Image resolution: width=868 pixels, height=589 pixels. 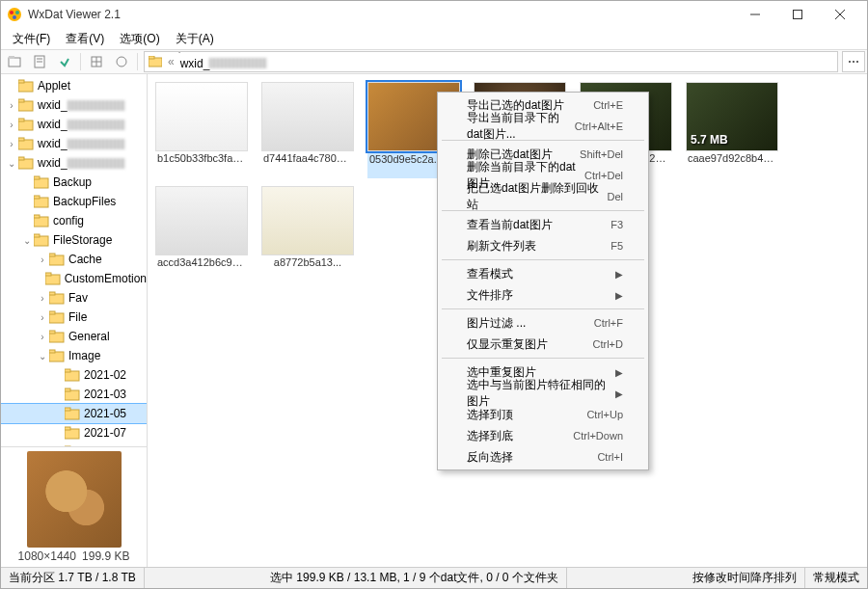 What do you see at coordinates (543, 323) in the screenshot?
I see `menu-item: 图片过滤 ...Ctrl+F` at bounding box center [543, 323].